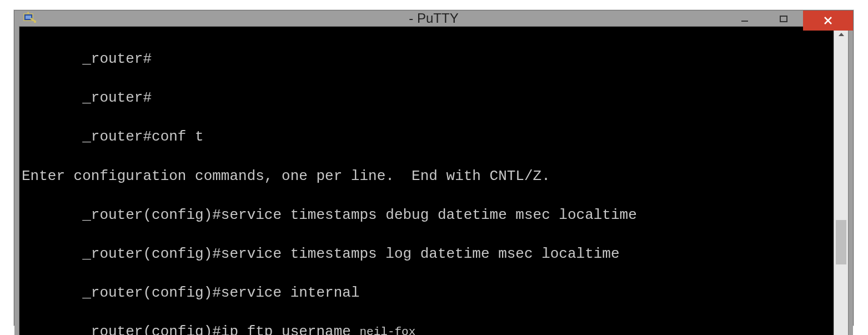 Image resolution: width=868 pixels, height=335 pixels. Describe the element at coordinates (433, 18) in the screenshot. I see `window-title: - PuTTY` at that location.